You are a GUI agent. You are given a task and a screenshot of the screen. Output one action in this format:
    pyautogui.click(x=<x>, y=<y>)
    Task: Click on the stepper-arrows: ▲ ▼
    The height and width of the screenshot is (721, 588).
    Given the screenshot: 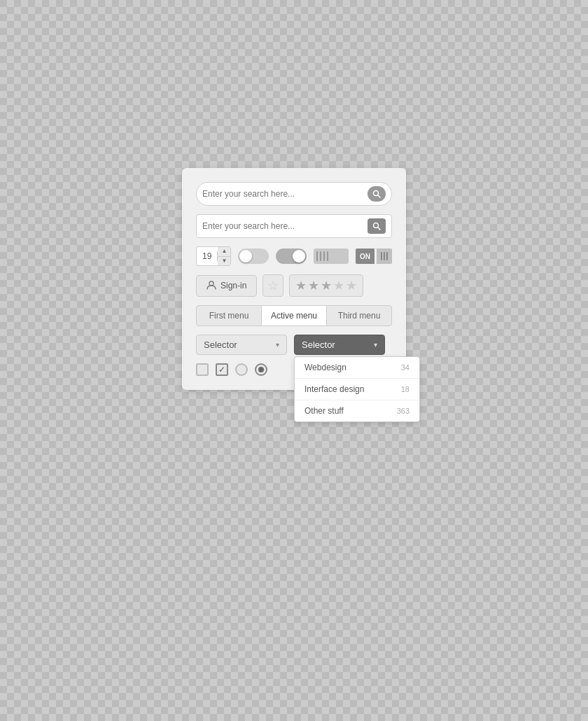 What is the action you would take?
    pyautogui.click(x=224, y=256)
    